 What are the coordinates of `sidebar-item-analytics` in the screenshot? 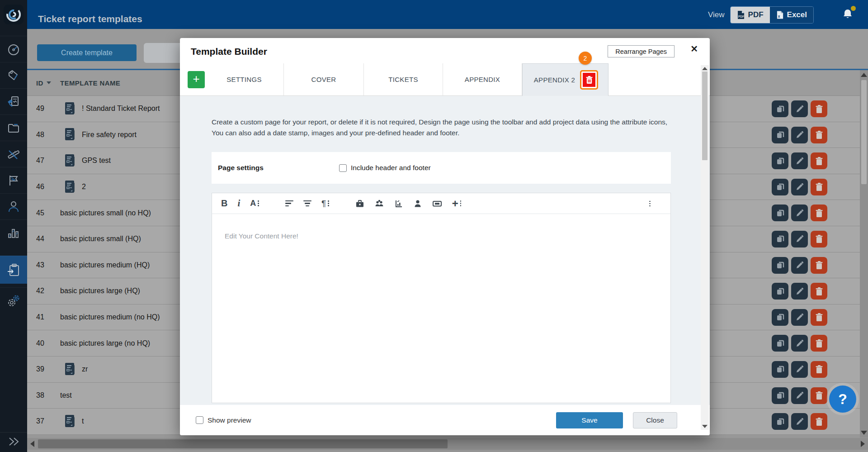 It's located at (14, 233).